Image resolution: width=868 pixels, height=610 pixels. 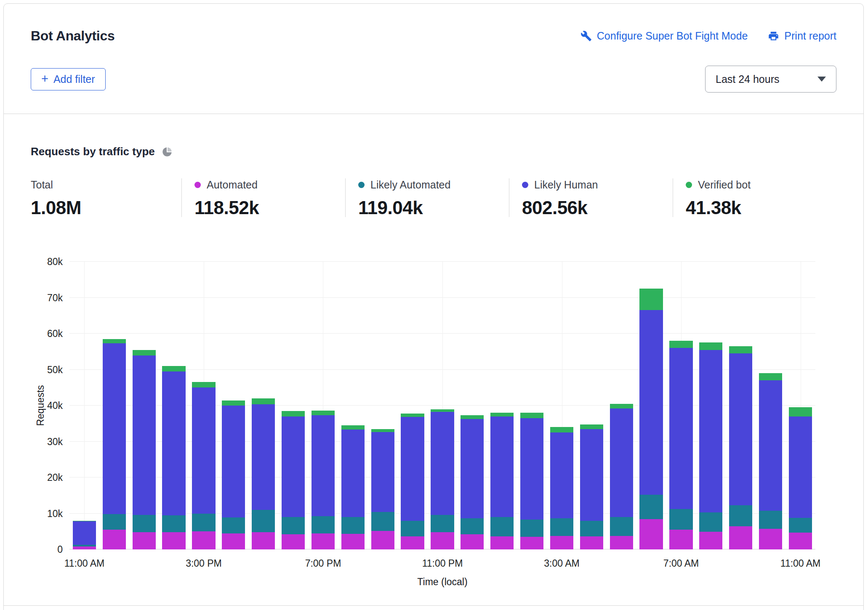 I want to click on stat-automated-value: 118.52k, so click(x=270, y=208).